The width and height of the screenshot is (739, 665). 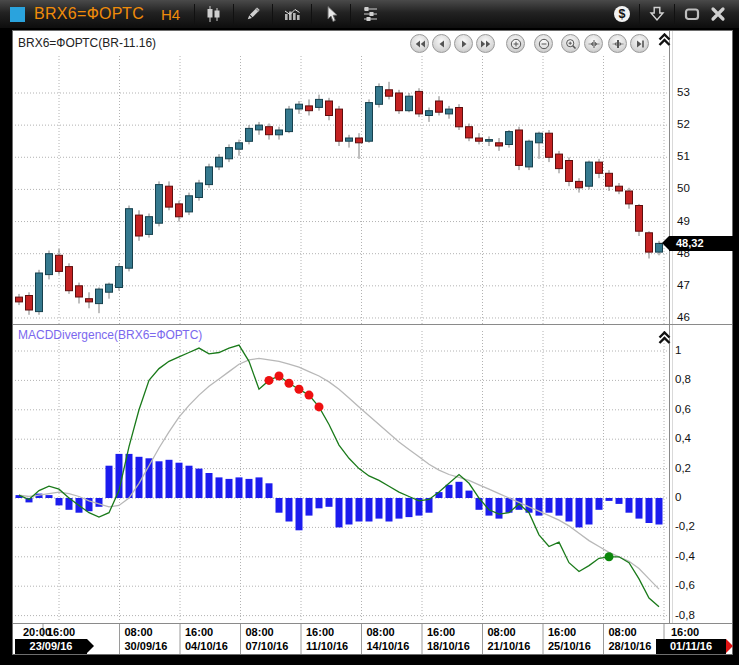 What do you see at coordinates (544, 44) in the screenshot?
I see `zoom-out-icon` at bounding box center [544, 44].